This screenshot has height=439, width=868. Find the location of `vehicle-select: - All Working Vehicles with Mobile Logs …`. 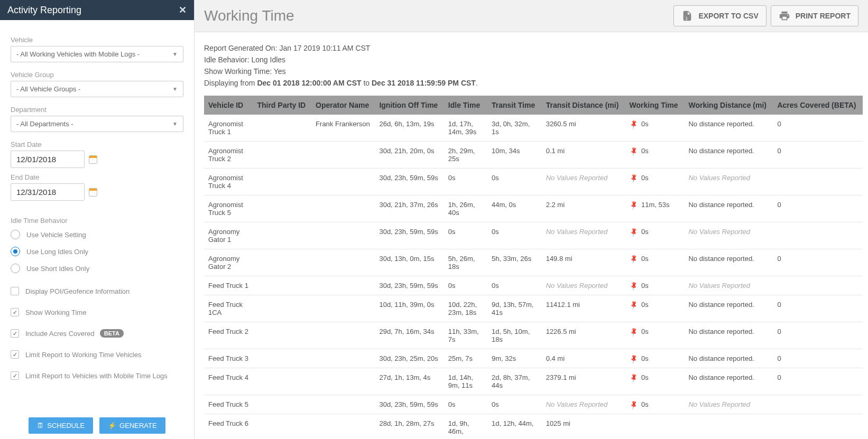

vehicle-select: - All Working Vehicles with Mobile Logs … is located at coordinates (97, 54).